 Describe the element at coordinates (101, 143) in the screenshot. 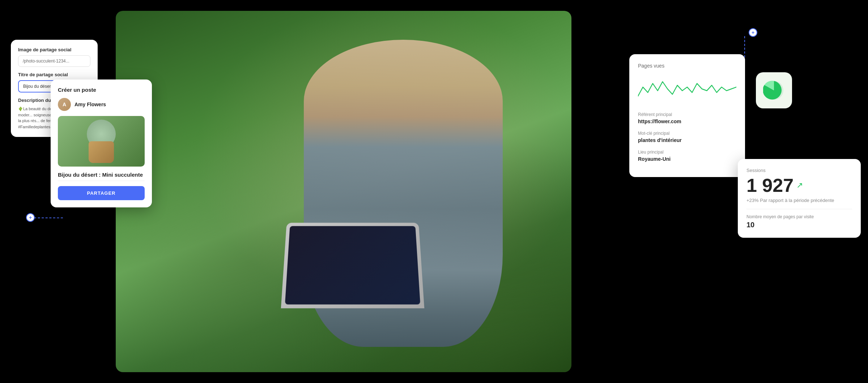

I see `create-post-panel: Créer un poste A Amy Flowers Bijou du dé…` at that location.